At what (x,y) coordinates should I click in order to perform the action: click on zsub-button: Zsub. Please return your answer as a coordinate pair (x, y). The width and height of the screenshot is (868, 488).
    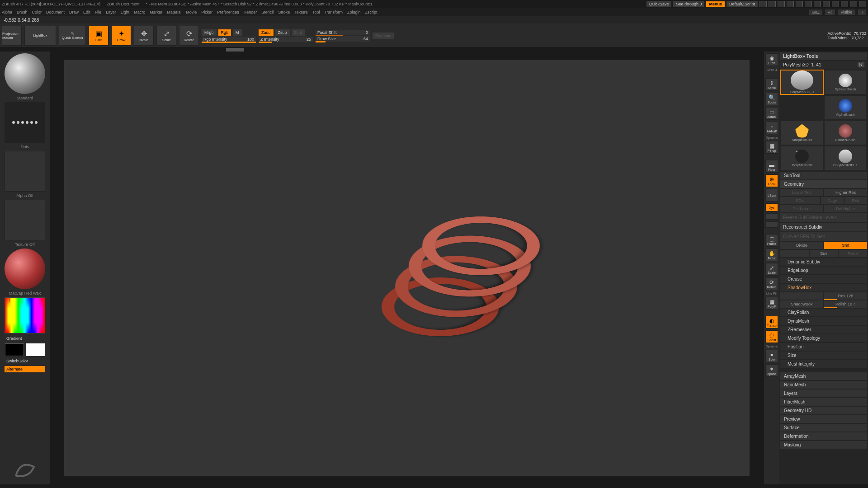
    Looking at the image, I should click on (283, 33).